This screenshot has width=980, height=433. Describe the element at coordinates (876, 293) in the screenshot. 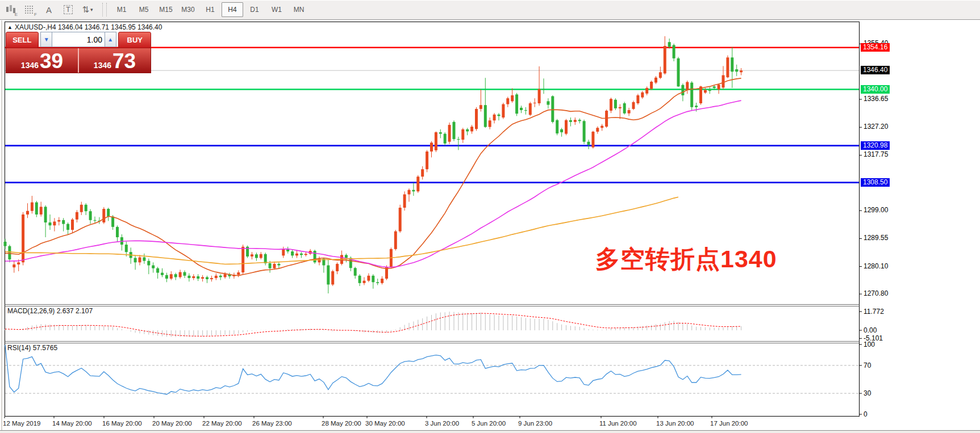

I see `price-tick-label: 1270.80` at that location.